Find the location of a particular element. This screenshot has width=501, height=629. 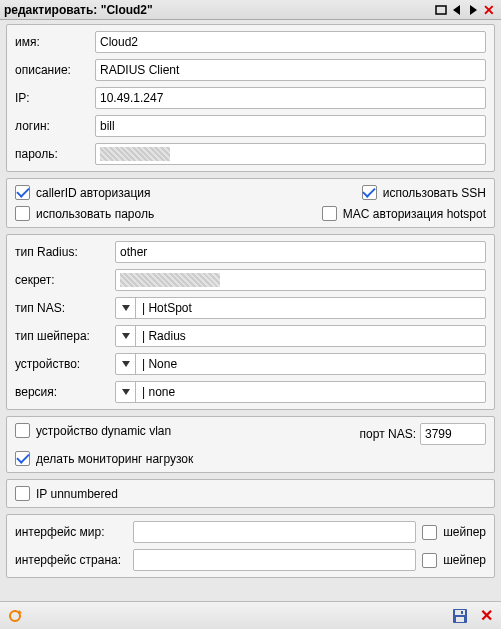

password-mask is located at coordinates (135, 154).